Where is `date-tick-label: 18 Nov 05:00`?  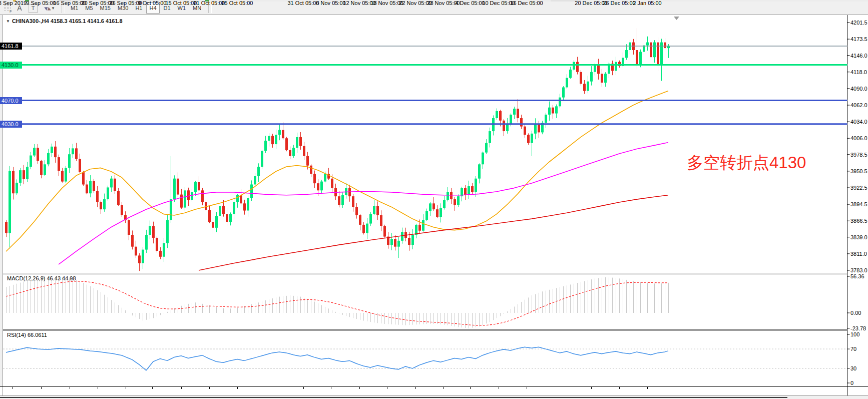 date-tick-label: 18 Nov 05:00 is located at coordinates (386, 3).